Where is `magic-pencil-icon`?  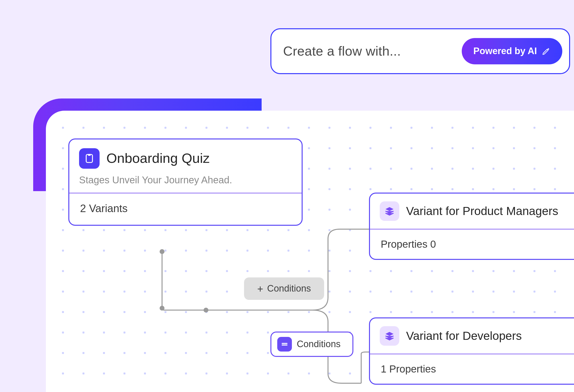
magic-pencil-icon is located at coordinates (546, 51).